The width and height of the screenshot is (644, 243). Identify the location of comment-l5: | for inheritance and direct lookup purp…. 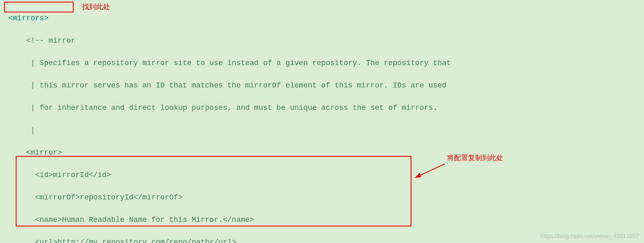
(223, 108).